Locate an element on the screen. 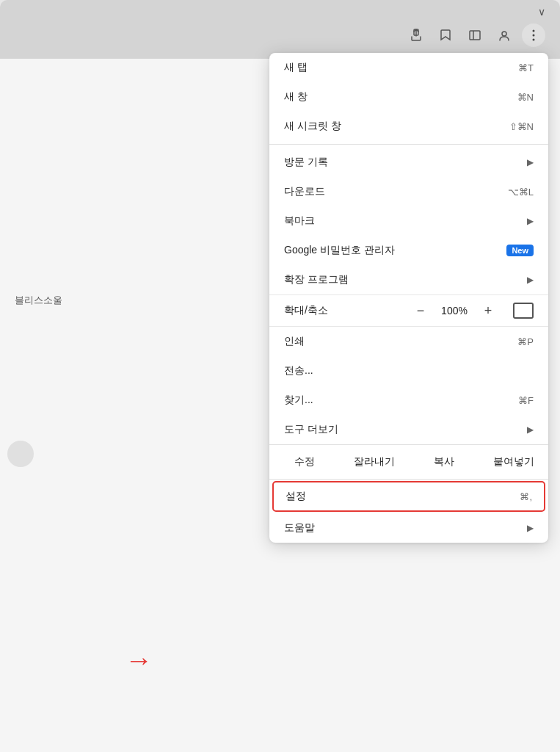 The image size is (560, 752). share-icon is located at coordinates (416, 35).